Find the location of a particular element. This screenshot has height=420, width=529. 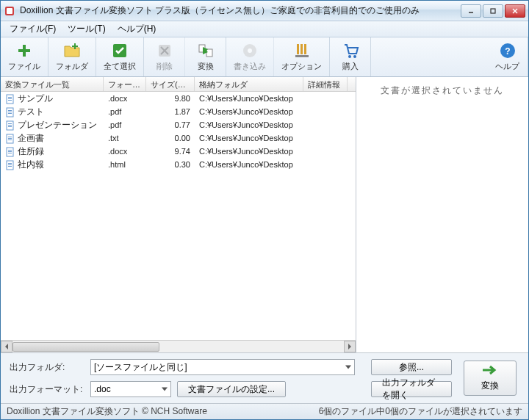

scroll-right-button is located at coordinates (350, 347).